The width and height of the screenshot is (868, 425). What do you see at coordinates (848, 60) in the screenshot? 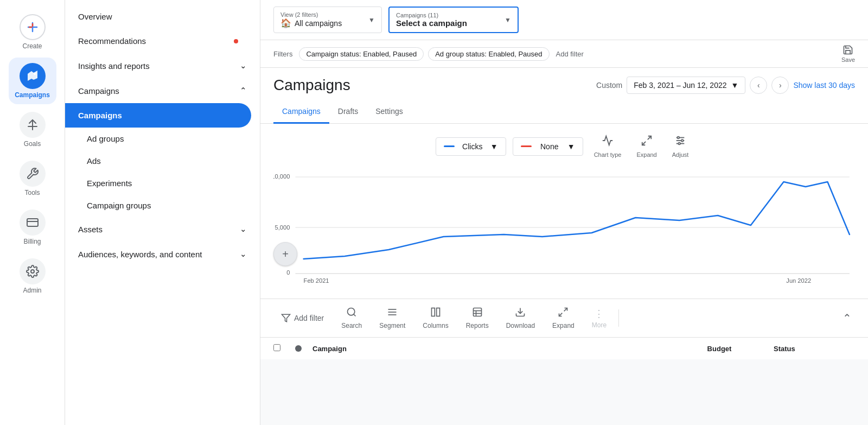
I see `save-label: Save` at bounding box center [848, 60].